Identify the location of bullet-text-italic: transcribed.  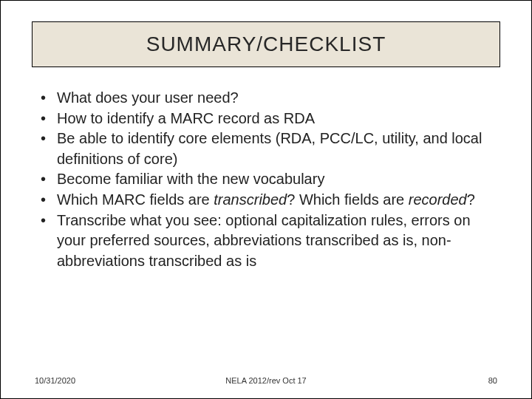
(250, 200).